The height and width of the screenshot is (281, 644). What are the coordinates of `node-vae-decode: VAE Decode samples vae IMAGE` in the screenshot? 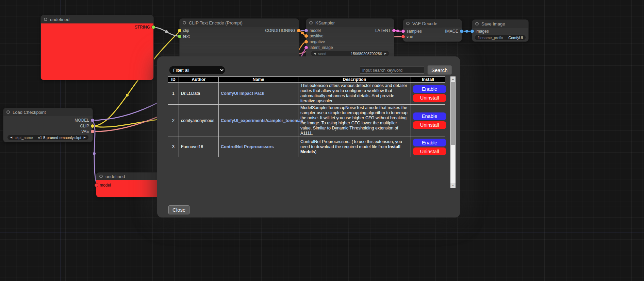 It's located at (432, 31).